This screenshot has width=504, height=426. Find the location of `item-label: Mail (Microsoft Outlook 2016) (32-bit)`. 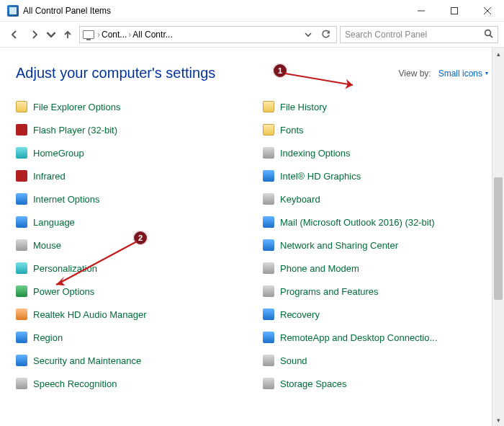

item-label: Mail (Microsoft Outlook 2016) (32-bit) is located at coordinates (357, 222).